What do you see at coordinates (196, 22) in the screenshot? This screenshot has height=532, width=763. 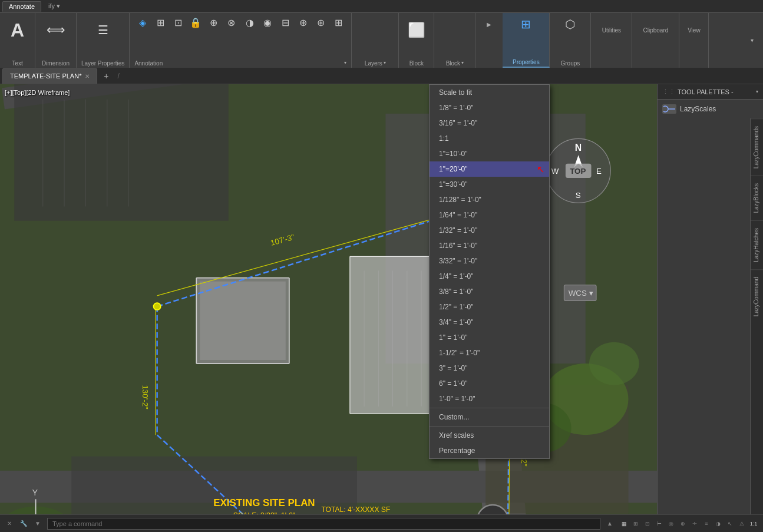 I see `layer-icon-4: 🔒` at bounding box center [196, 22].